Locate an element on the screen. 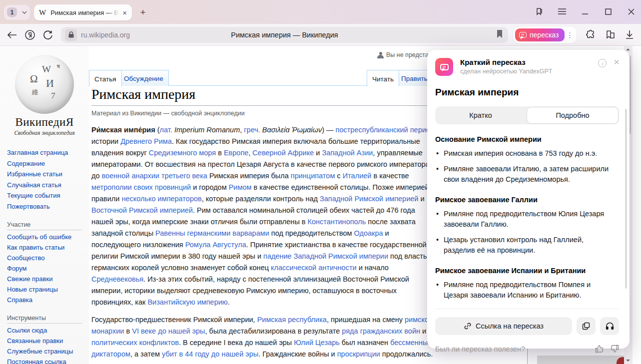  chevron-down-icon is located at coordinates (24, 12).